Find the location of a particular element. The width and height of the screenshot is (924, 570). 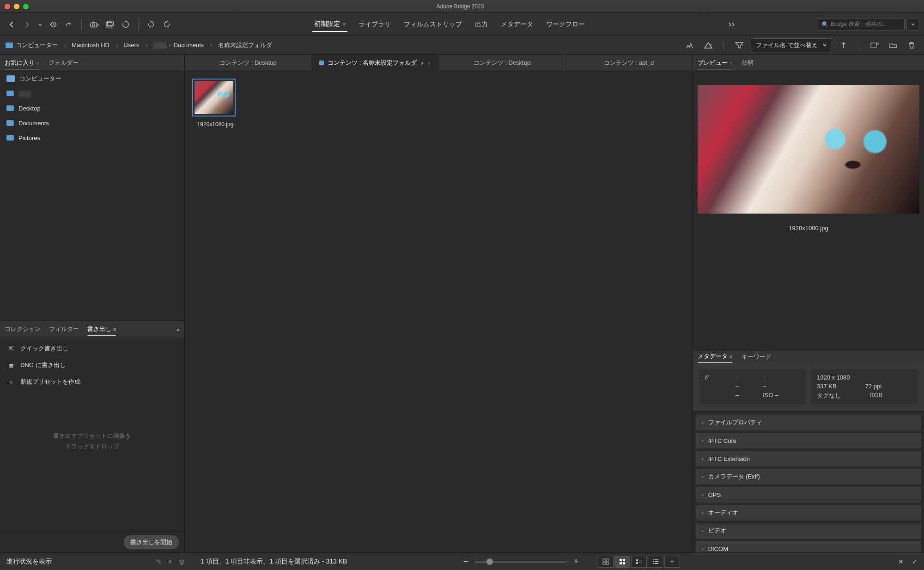

recent-button is located at coordinates (53, 25).